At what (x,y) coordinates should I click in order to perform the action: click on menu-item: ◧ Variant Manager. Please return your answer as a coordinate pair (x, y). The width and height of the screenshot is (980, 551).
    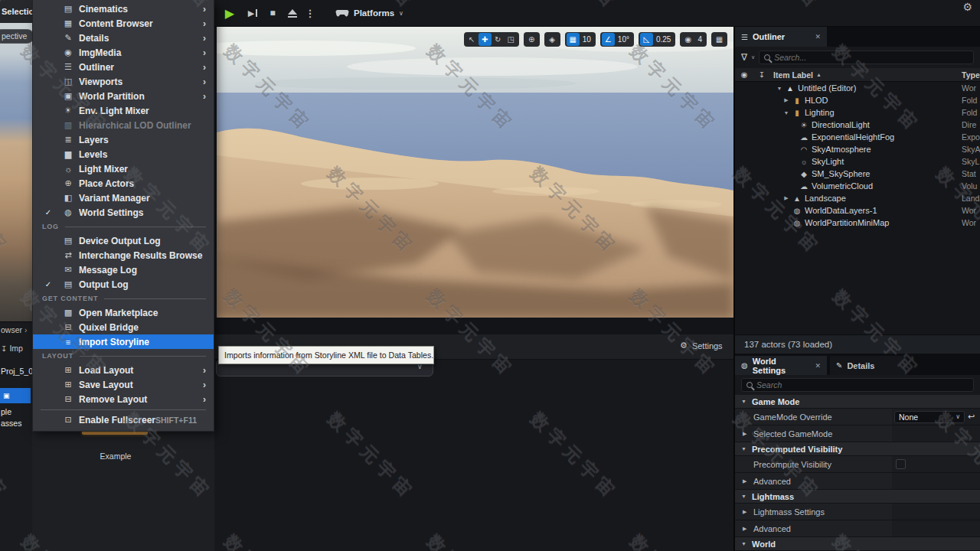
    Looking at the image, I should click on (123, 197).